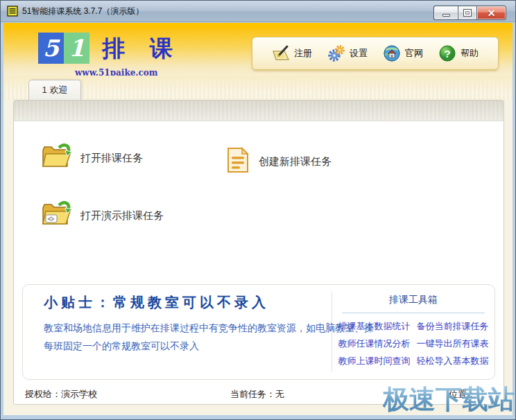 The image size is (516, 420). I want to click on window-title: 51智能排课系统 3.7.7（演示版）, so click(83, 11).